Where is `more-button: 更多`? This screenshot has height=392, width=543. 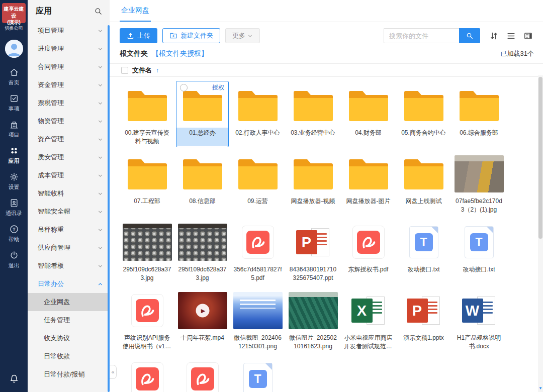 more-button: 更多 is located at coordinates (242, 36).